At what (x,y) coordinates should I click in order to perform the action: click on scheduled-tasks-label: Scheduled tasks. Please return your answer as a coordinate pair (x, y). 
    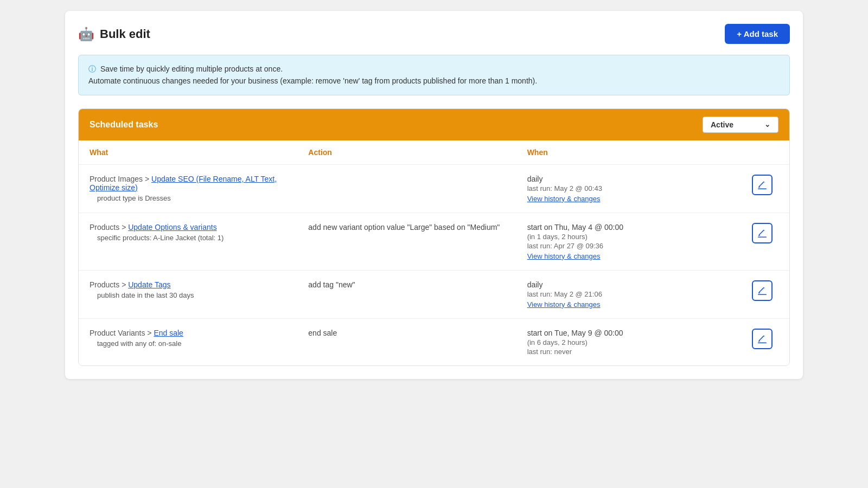
    Looking at the image, I should click on (124, 125).